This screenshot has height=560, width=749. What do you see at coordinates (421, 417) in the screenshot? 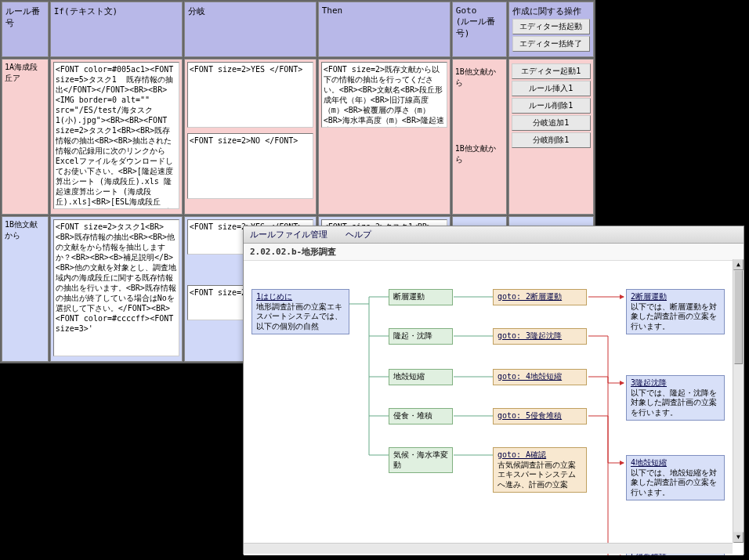
I see `node-branch: 侵食・堆積` at bounding box center [421, 417].